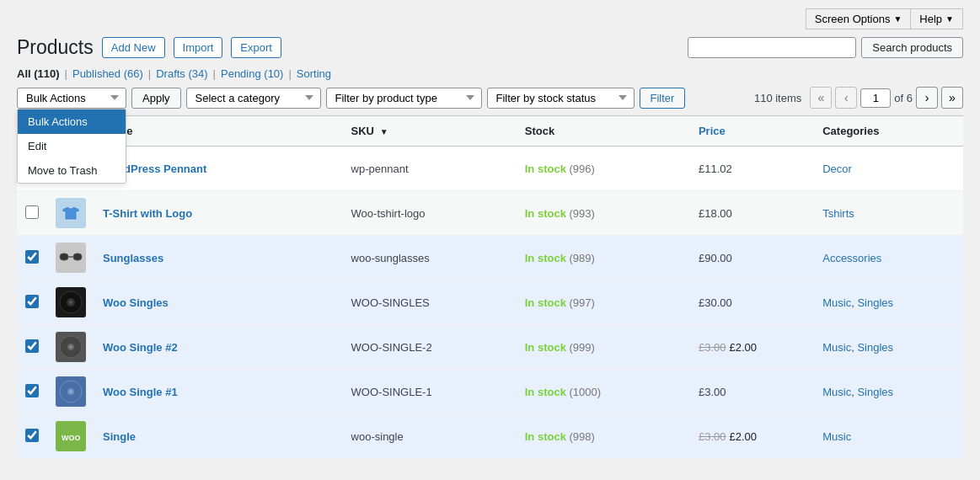 The width and height of the screenshot is (980, 480). What do you see at coordinates (852, 258) in the screenshot?
I see `category-link: Accessories` at bounding box center [852, 258].